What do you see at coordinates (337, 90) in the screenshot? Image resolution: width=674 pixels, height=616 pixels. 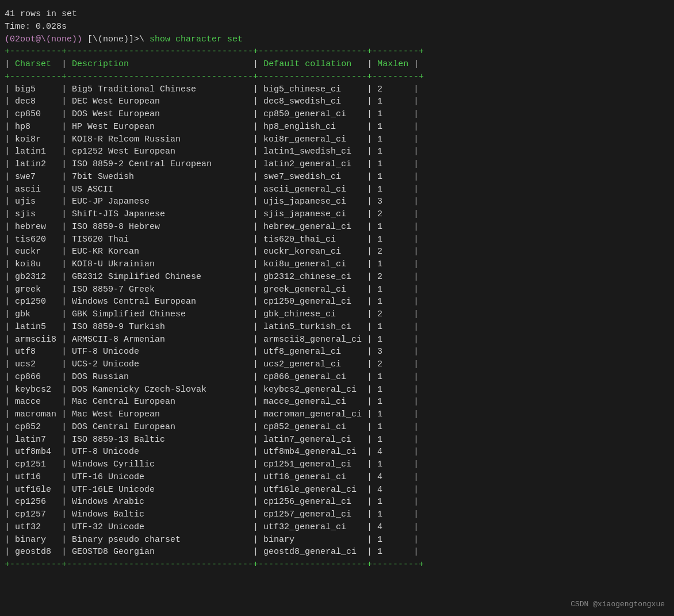 I see `row-big5: | big5 | Big5 Traditional Chinese | big5…` at bounding box center [337, 90].